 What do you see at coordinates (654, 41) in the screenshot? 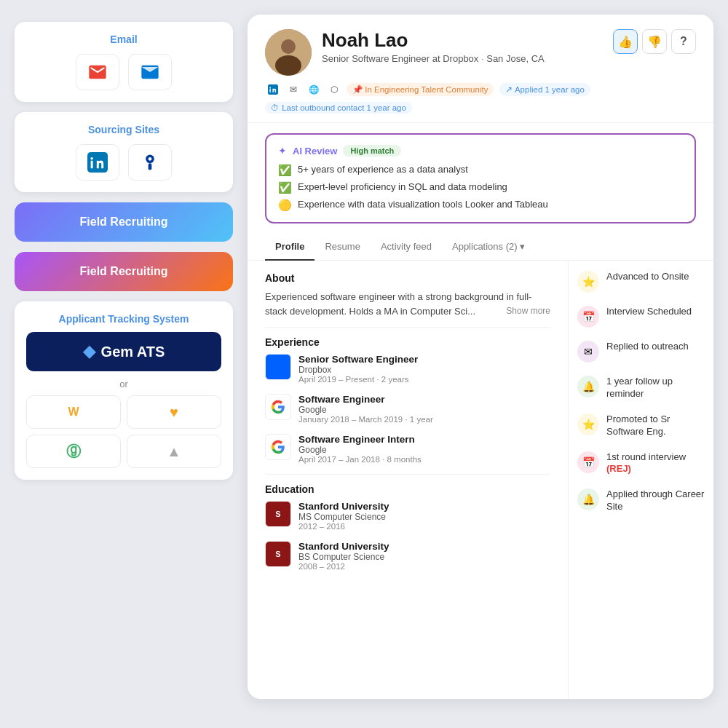
I see `profile-actions: 👍 👎 ?` at bounding box center [654, 41].